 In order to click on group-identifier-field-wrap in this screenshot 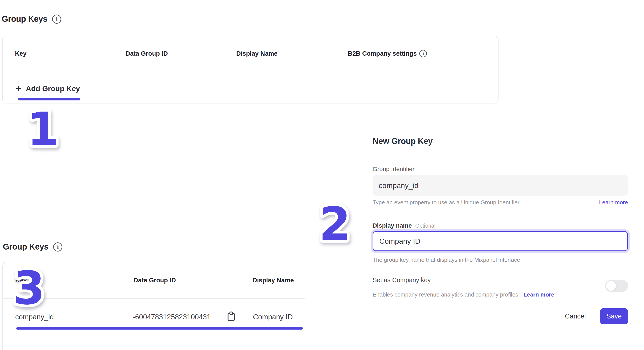, I will do `click(500, 185)`.